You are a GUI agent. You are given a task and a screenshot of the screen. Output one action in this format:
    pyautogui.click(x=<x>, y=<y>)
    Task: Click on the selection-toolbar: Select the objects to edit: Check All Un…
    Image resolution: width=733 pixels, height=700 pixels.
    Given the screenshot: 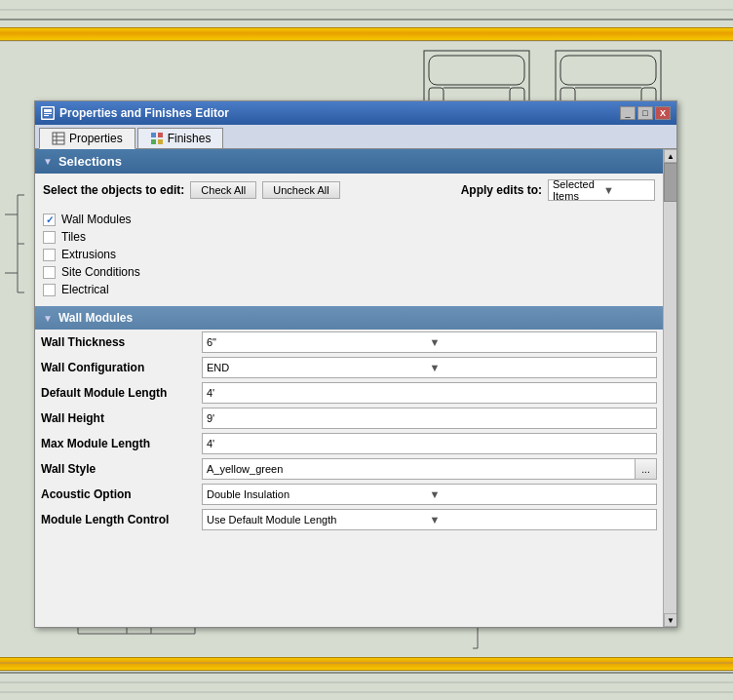 What is the action you would take?
    pyautogui.click(x=349, y=190)
    